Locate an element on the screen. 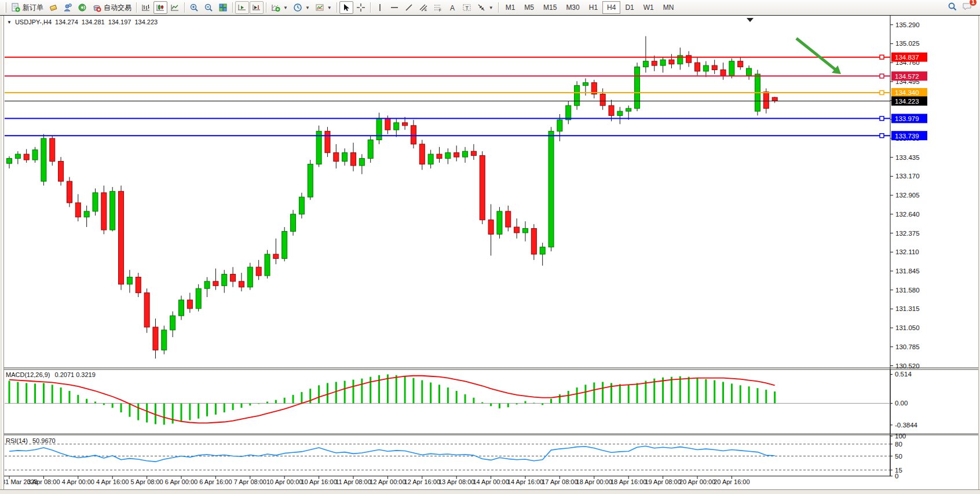 This screenshot has height=494, width=980. trendline-tool-button is located at coordinates (409, 8).